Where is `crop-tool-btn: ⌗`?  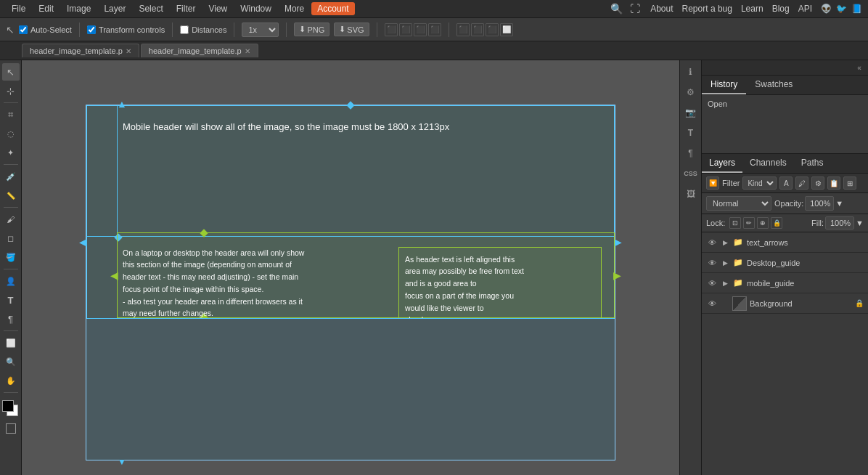 crop-tool-btn: ⌗ is located at coordinates (11, 115).